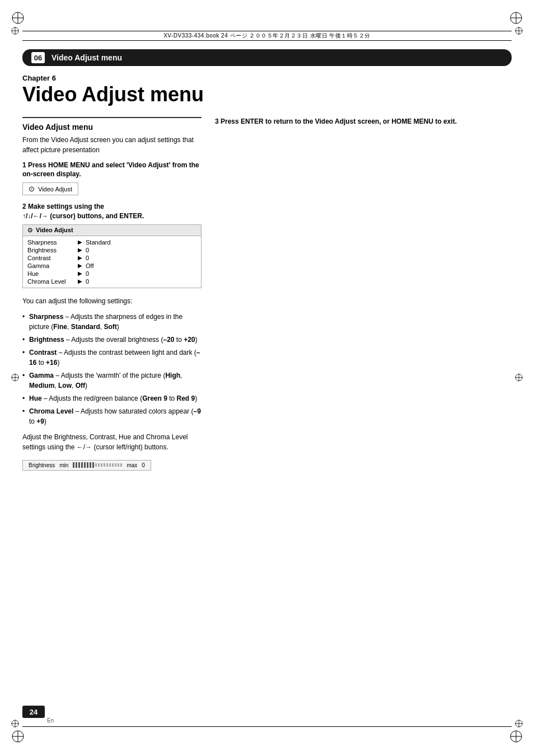  Describe the element at coordinates (53, 250) in the screenshot. I see `row-label: Brightness` at that location.